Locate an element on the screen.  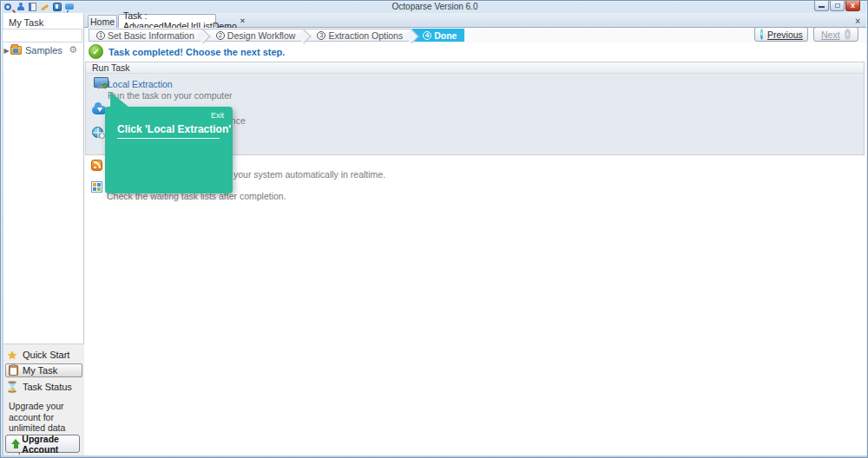
tab-close-icon: × is located at coordinates (243, 21).